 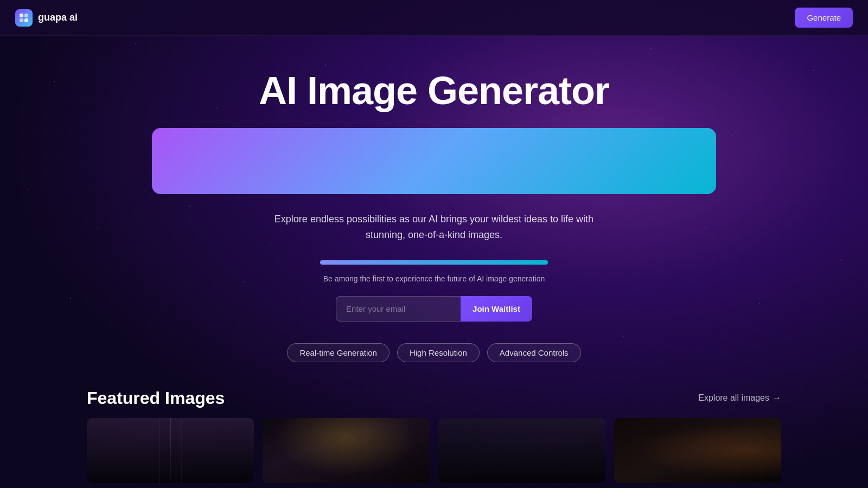 What do you see at coordinates (434, 262) in the screenshot?
I see `progress-area` at bounding box center [434, 262].